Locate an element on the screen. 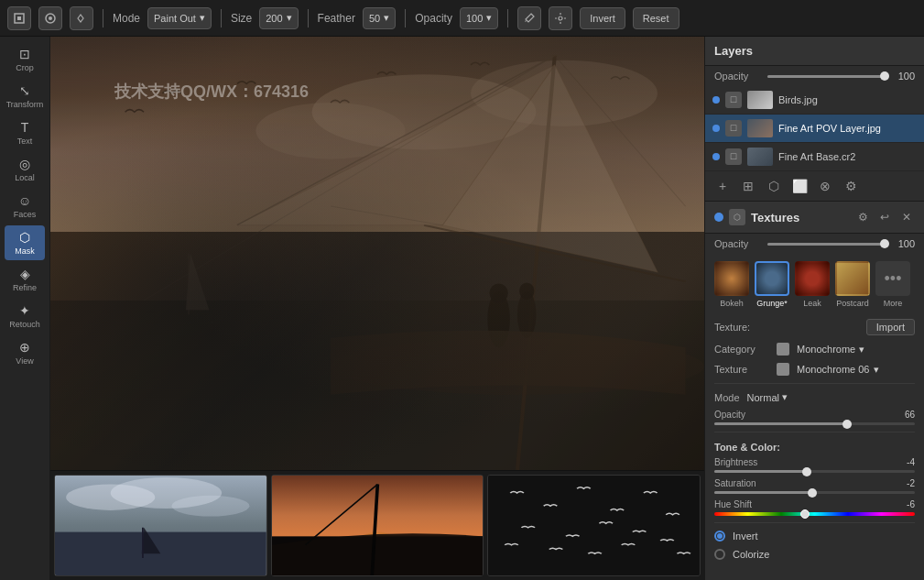 The image size is (924, 580). reset-button: Reset is located at coordinates (656, 18).